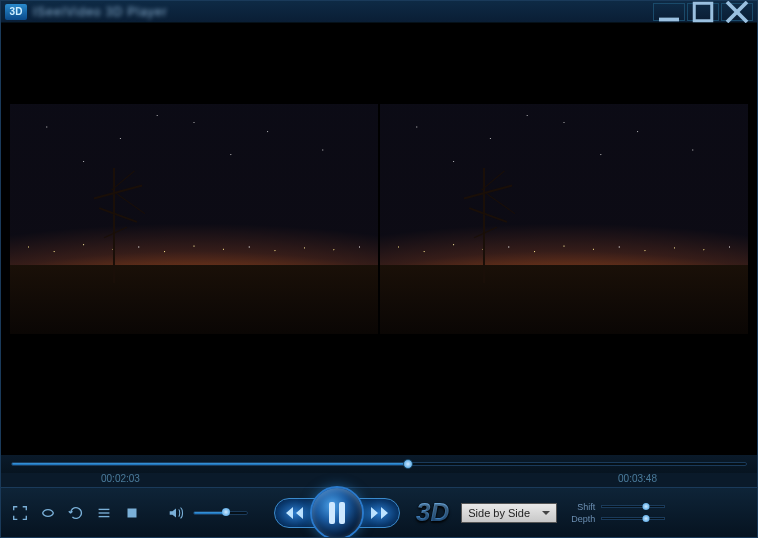 The height and width of the screenshot is (538, 758). Describe the element at coordinates (379, 513) in the screenshot. I see `forward-button` at that location.